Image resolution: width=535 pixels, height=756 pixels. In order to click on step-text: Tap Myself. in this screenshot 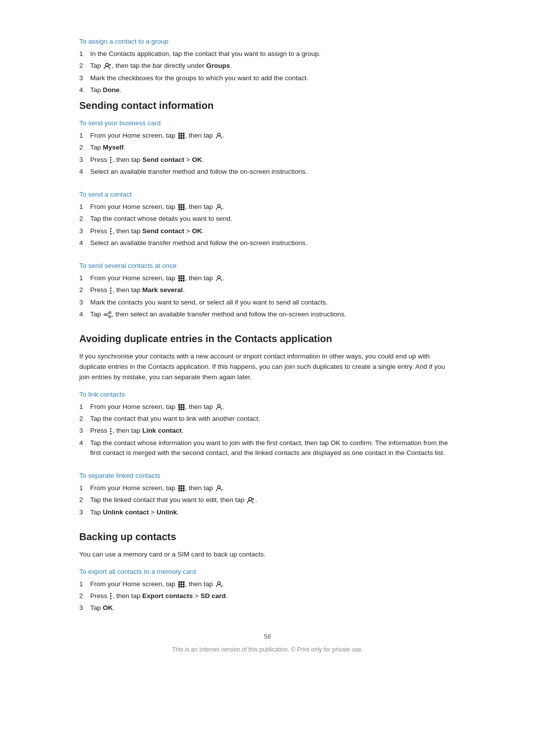, I will do `click(273, 148)`.